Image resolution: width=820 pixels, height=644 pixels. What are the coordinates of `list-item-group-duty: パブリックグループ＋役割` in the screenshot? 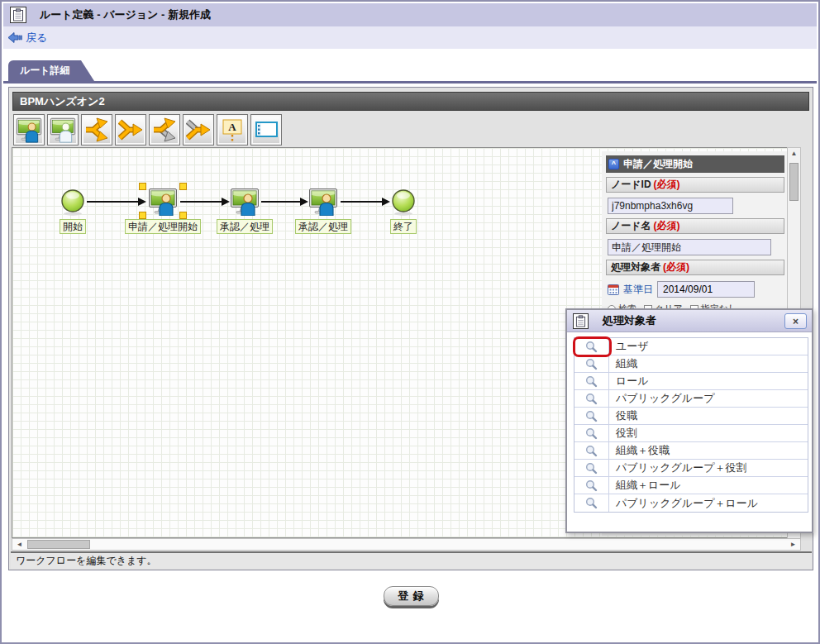 It's located at (691, 468).